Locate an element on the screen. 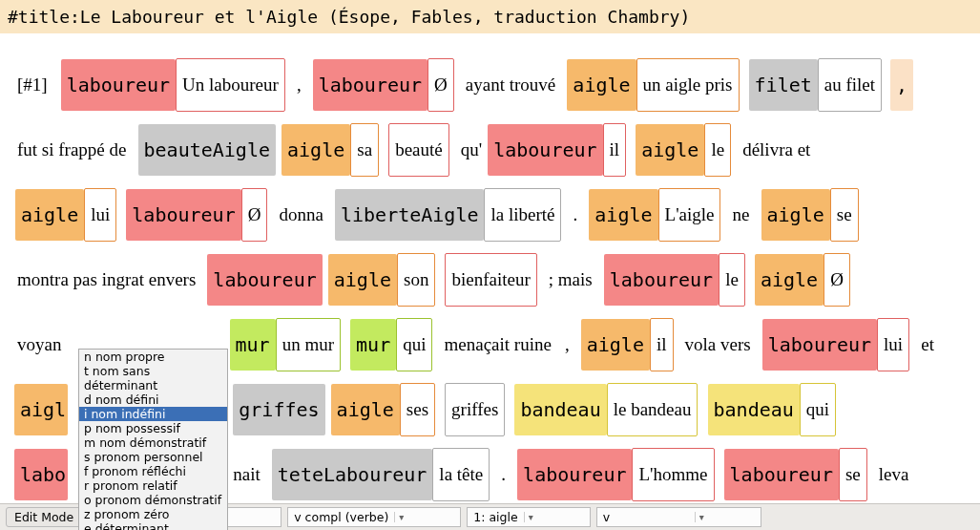  token-labo-cut: labo is located at coordinates (41, 475).